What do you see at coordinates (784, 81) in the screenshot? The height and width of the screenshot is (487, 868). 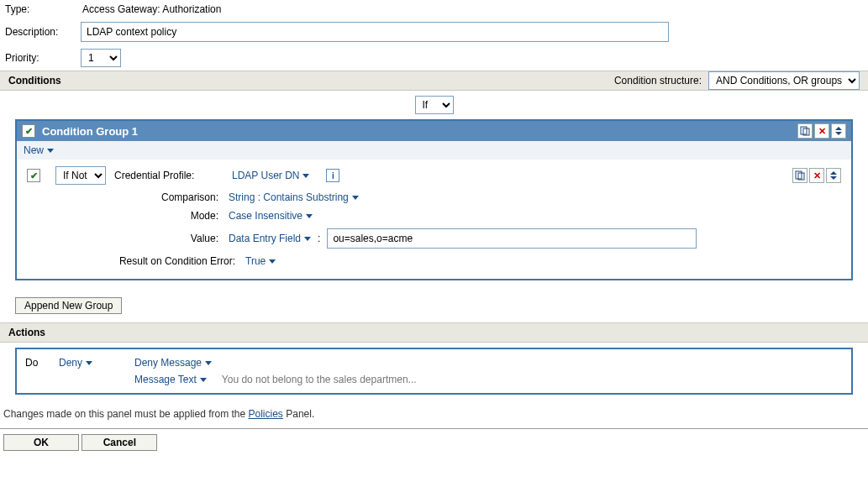 I see `condition-structure-select: AND Conditions, OR groups` at bounding box center [784, 81].